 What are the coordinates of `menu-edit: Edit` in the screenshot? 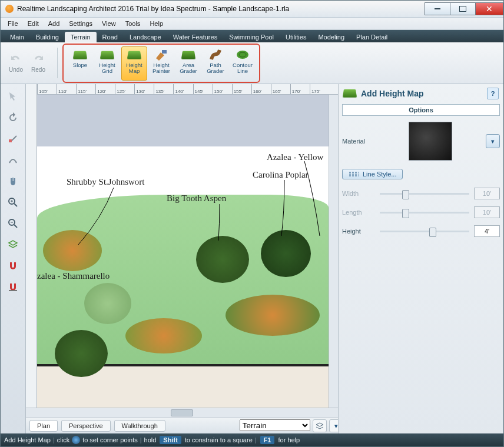 It's located at (33, 24).